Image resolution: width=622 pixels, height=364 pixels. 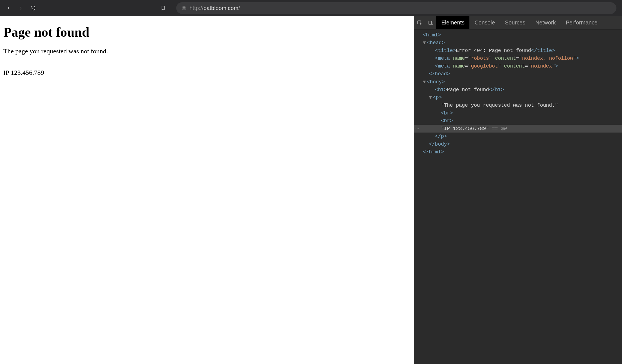 What do you see at coordinates (518, 74) in the screenshot?
I see `dom-line: </head>` at bounding box center [518, 74].